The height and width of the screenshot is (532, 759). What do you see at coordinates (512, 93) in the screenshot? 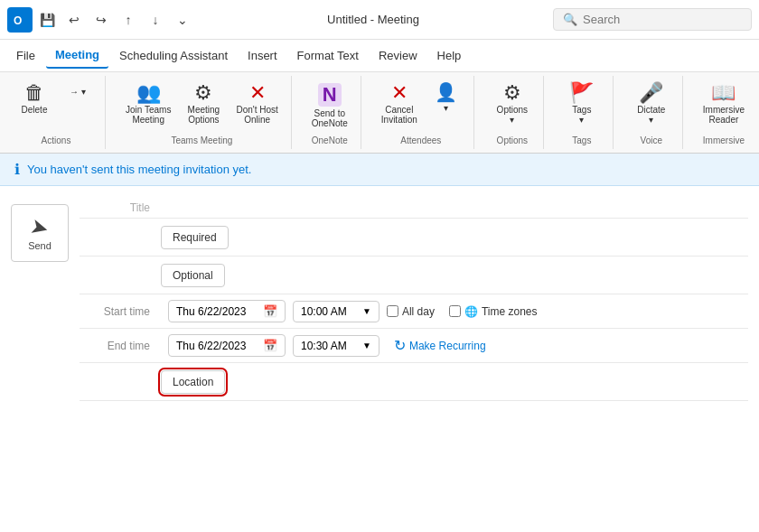
I see `options-icon: ⚙` at bounding box center [512, 93].